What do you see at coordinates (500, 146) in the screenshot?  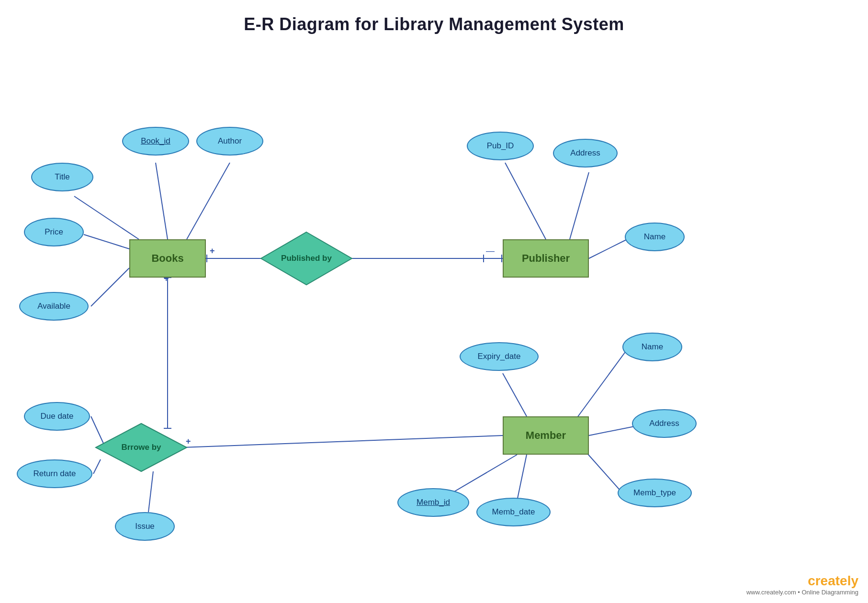 I see `attr-pub-id: Pub_ID` at bounding box center [500, 146].